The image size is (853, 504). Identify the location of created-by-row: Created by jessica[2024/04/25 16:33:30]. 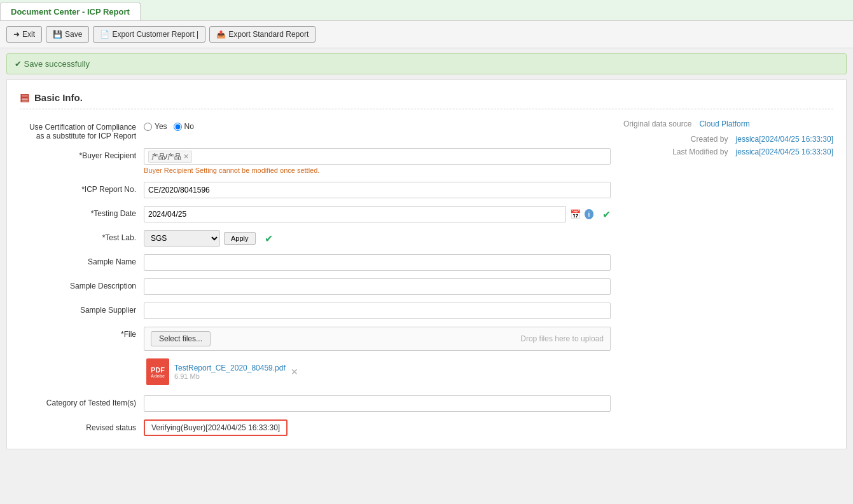
(728, 139).